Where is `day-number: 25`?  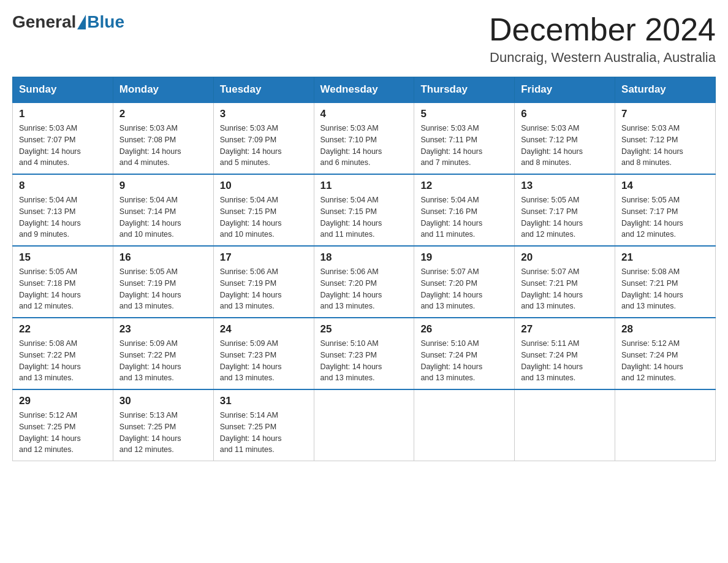 day-number: 25 is located at coordinates (364, 329).